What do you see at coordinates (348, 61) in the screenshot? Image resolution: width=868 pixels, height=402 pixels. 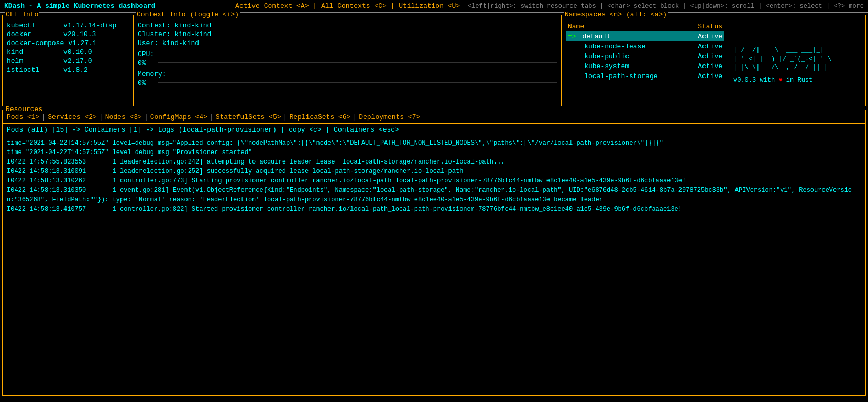 I see `context-info-panel: Context Info (toggle <i>) Context: kind-…` at bounding box center [348, 61].